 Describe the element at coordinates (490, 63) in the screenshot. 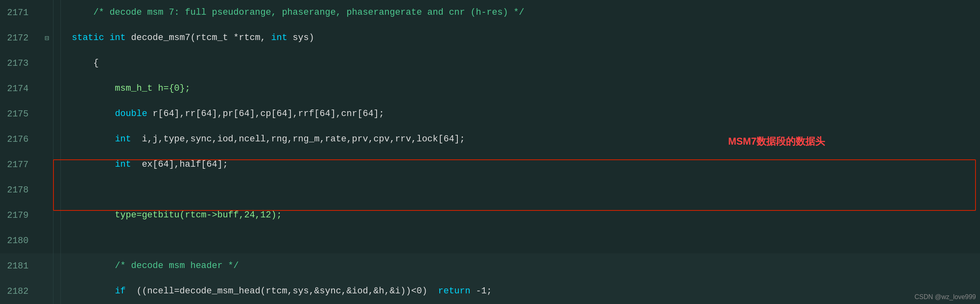

I see `code-line-2173: 2173 {` at that location.